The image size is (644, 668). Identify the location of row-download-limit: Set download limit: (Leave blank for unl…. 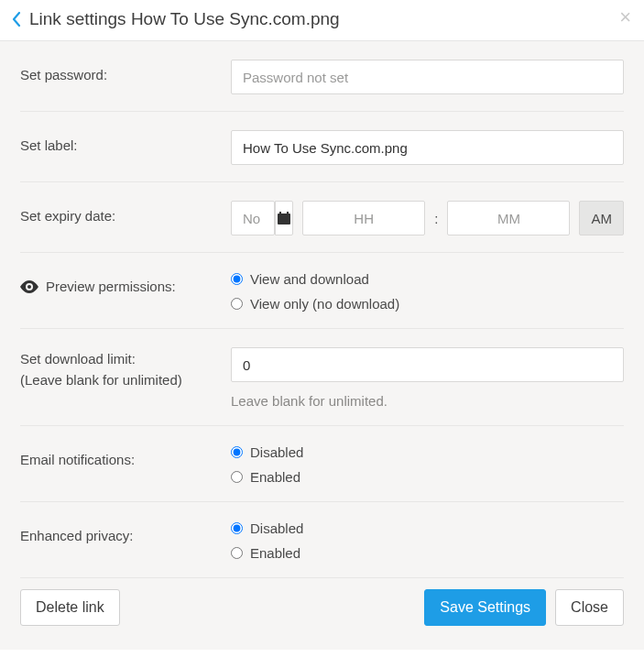
(322, 378).